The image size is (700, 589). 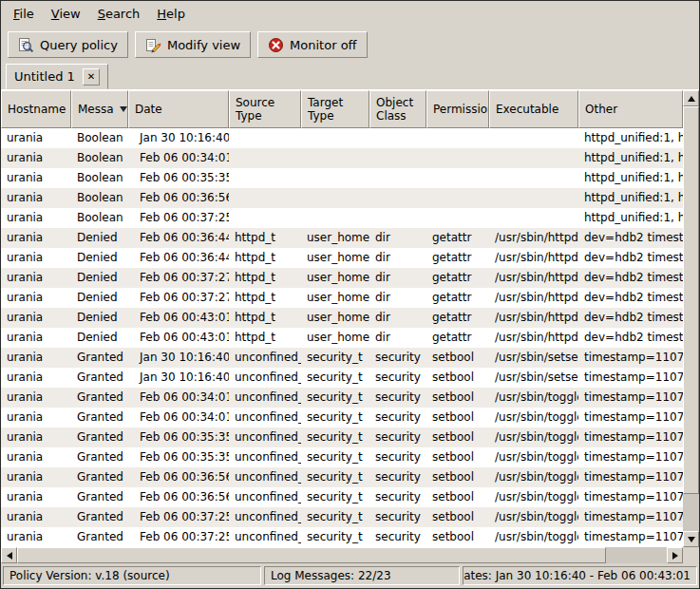 What do you see at coordinates (342, 139) in the screenshot?
I see `table-row: uraniaBooleanJan 30 10:16:40httpd_unifie…` at bounding box center [342, 139].